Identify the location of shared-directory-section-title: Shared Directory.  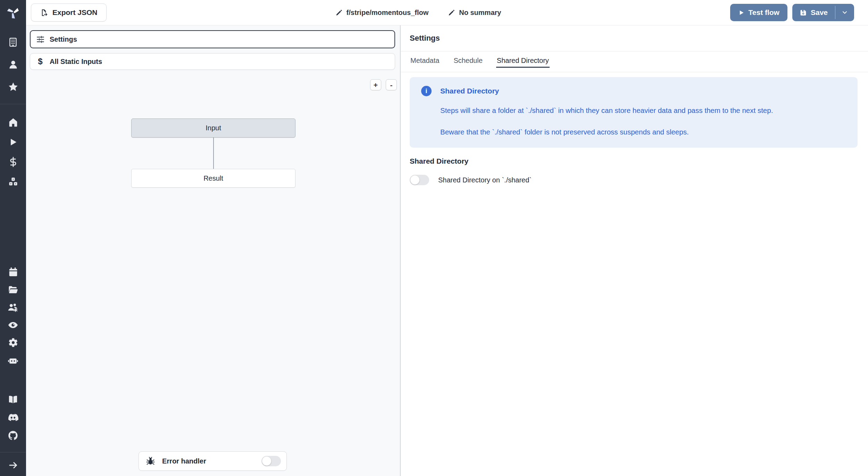
(639, 161).